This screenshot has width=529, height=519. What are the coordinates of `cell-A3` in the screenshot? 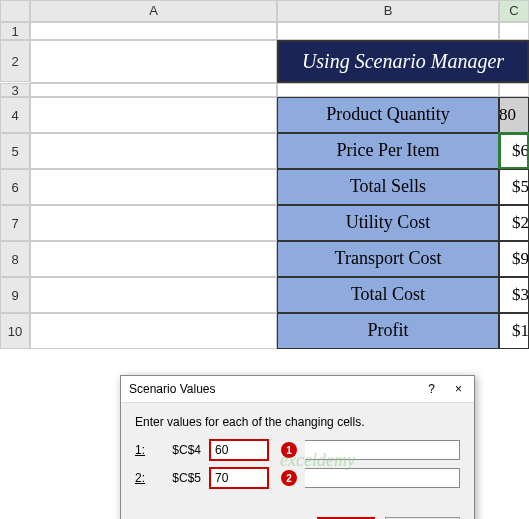 It's located at (154, 90).